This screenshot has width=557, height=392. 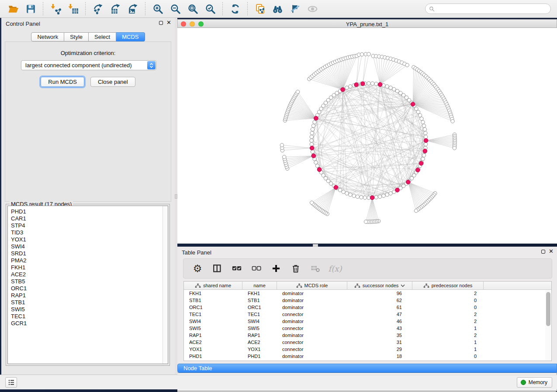 What do you see at coordinates (89, 65) in the screenshot?
I see `optimization-criterion-select: largest connected component (undirected)` at bounding box center [89, 65].